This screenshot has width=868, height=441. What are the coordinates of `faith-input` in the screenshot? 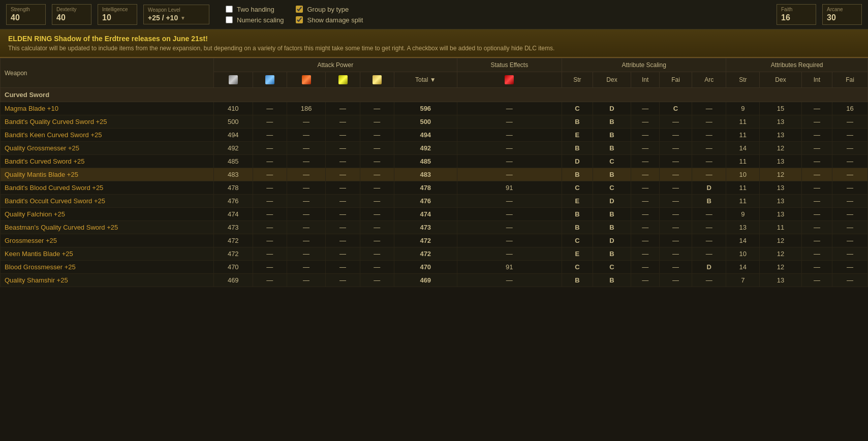 It's located at (796, 18).